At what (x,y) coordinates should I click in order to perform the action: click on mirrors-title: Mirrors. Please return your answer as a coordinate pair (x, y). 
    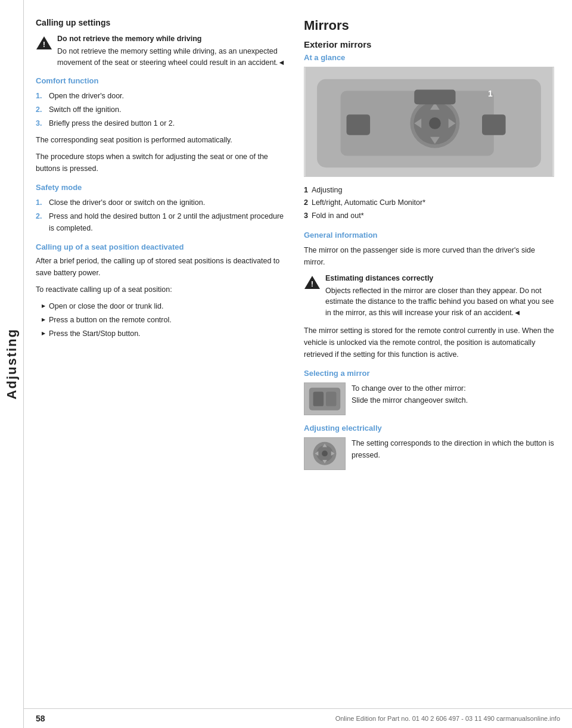
    Looking at the image, I should click on (429, 26).